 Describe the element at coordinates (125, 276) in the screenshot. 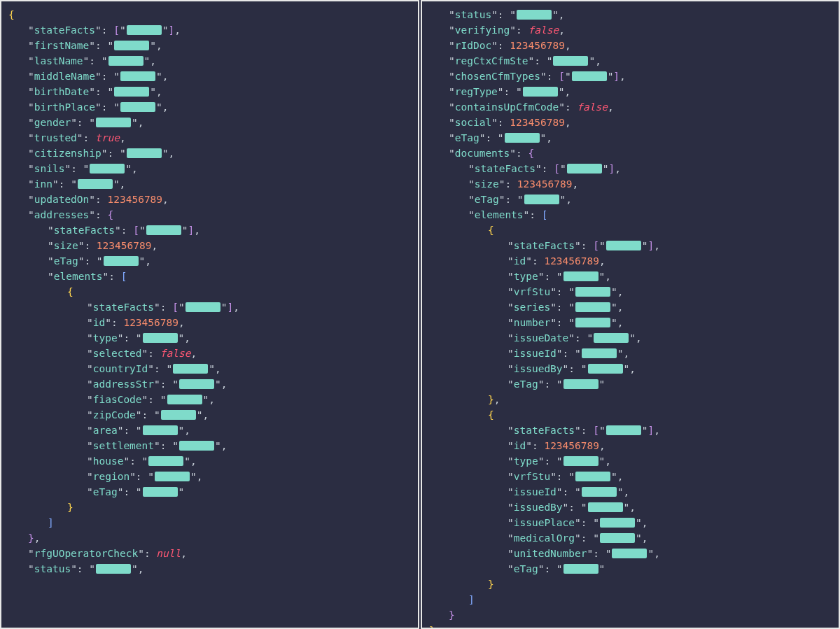

I see `bracket-open: [` at that location.